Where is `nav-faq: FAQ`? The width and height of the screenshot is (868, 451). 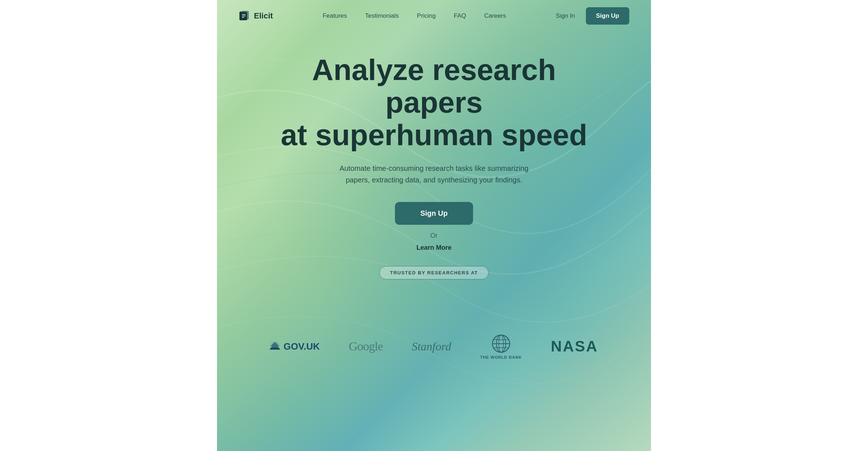
nav-faq: FAQ is located at coordinates (460, 16).